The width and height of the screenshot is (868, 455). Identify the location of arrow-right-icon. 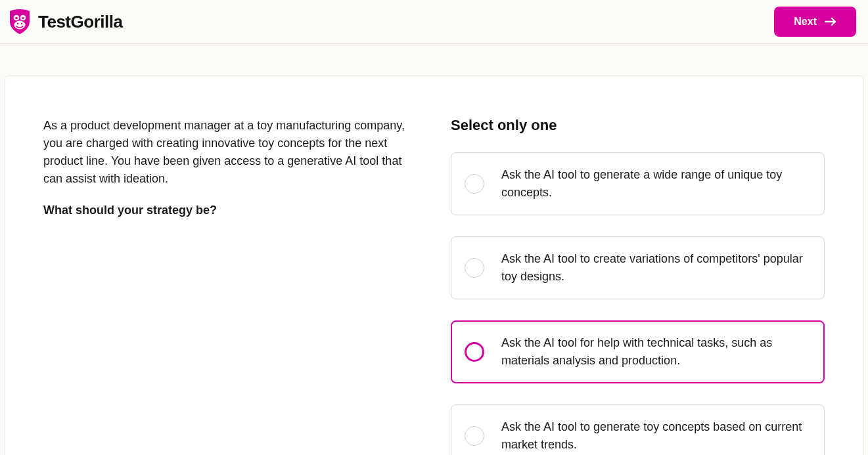
(831, 22).